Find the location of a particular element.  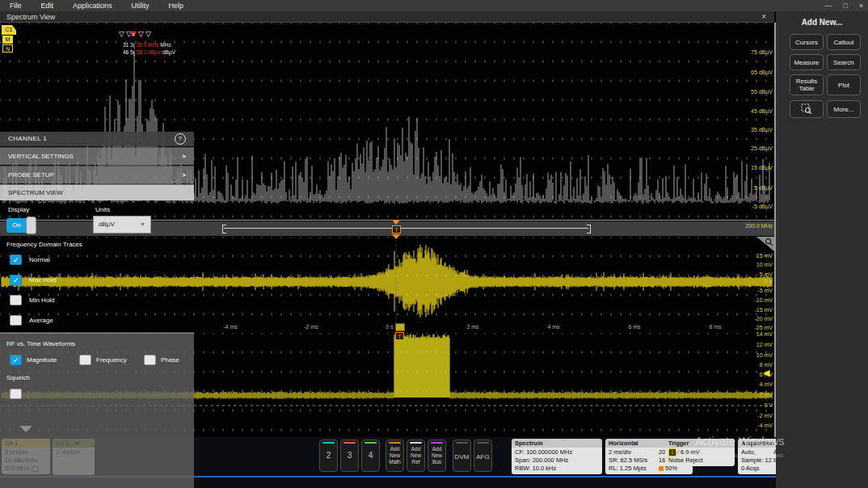

phase-label: Phase is located at coordinates (170, 360).